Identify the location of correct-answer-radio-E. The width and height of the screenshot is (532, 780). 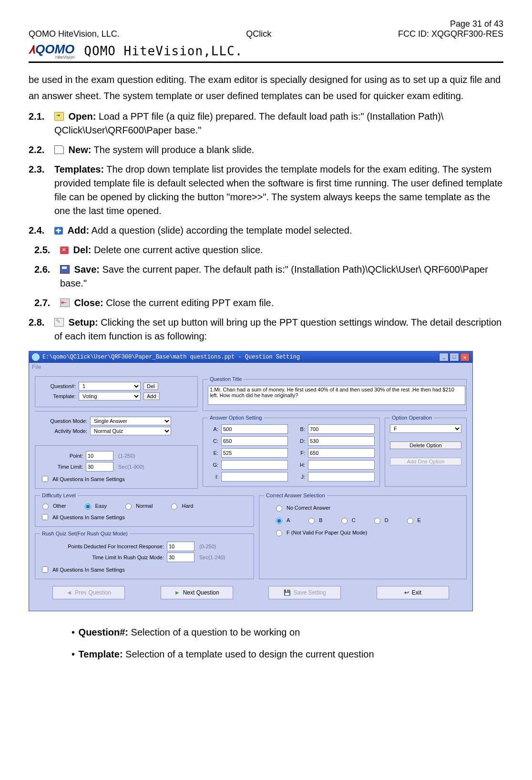
(410, 521).